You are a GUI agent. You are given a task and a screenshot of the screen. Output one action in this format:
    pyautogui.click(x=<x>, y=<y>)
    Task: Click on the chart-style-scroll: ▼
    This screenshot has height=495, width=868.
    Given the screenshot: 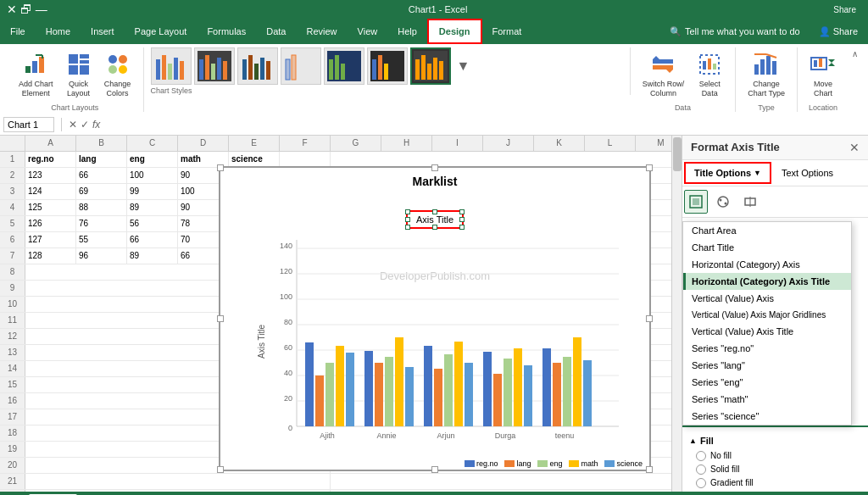 What is the action you would take?
    pyautogui.click(x=464, y=66)
    